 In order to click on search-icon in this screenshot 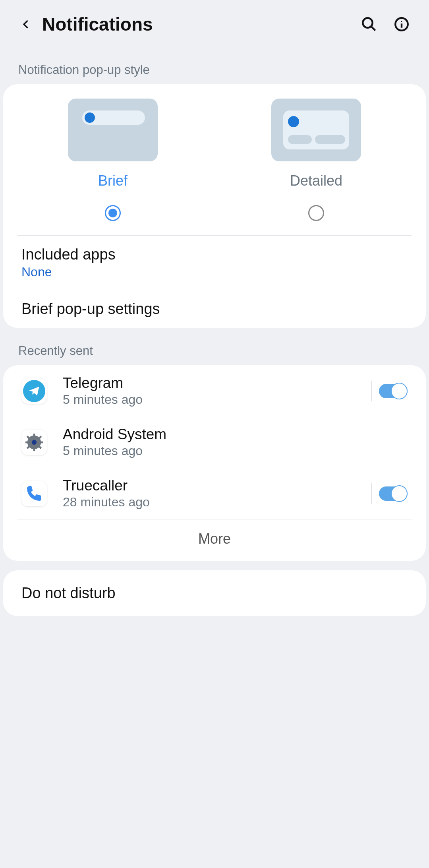, I will do `click(369, 24)`.